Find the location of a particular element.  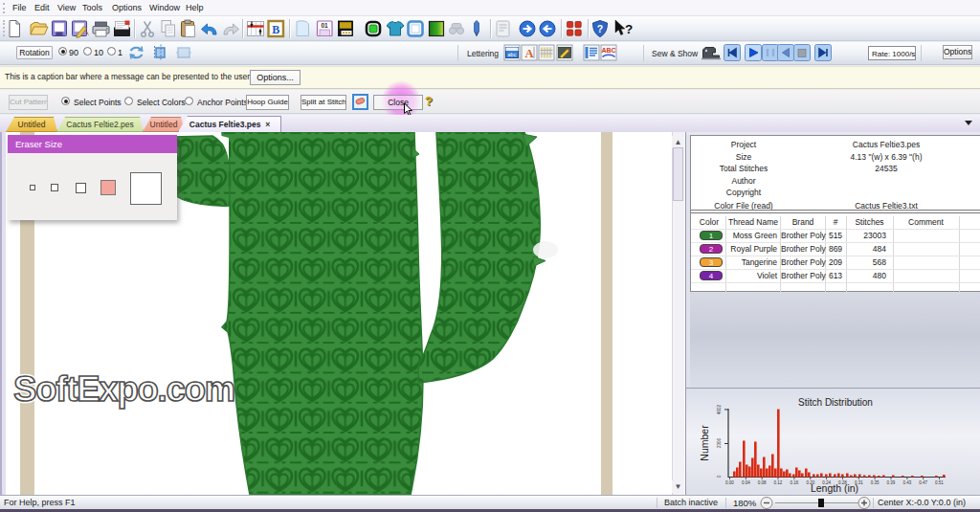

svg-text: 4602 is located at coordinates (720, 410).